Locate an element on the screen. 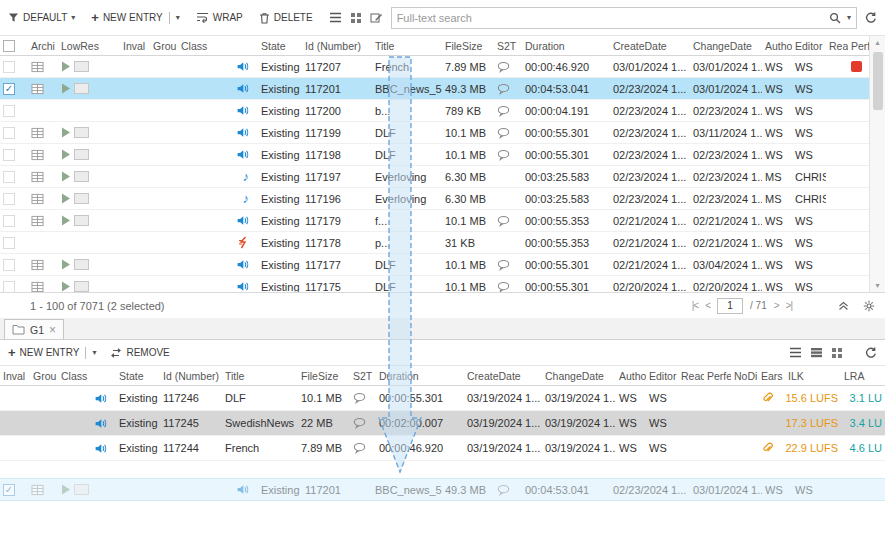 This screenshot has height=535, width=885. table-row: ♪Existing117197Everloving6.30 MB00:03:25… is located at coordinates (434, 177).